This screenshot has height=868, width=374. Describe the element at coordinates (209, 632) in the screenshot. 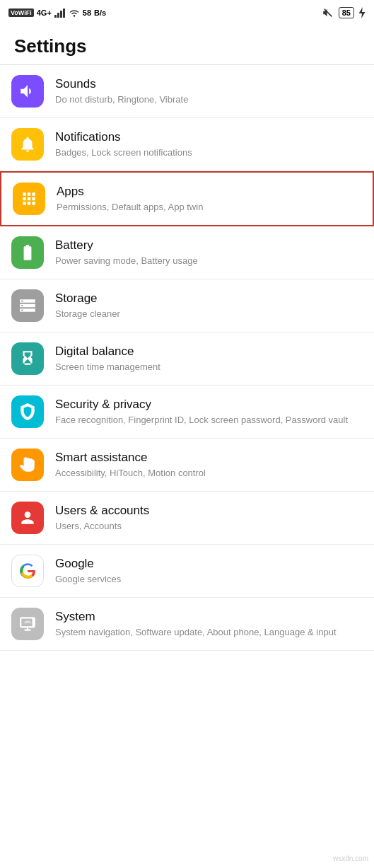

I see `system-subtitle: System navigation, Software update, Abou…` at that location.